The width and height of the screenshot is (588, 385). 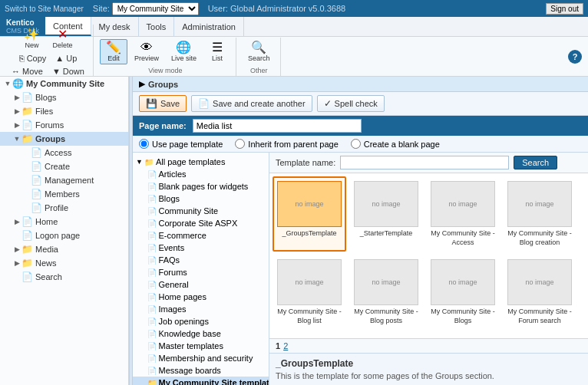 What do you see at coordinates (155, 9) in the screenshot?
I see `site-selector: My Community Site` at bounding box center [155, 9].